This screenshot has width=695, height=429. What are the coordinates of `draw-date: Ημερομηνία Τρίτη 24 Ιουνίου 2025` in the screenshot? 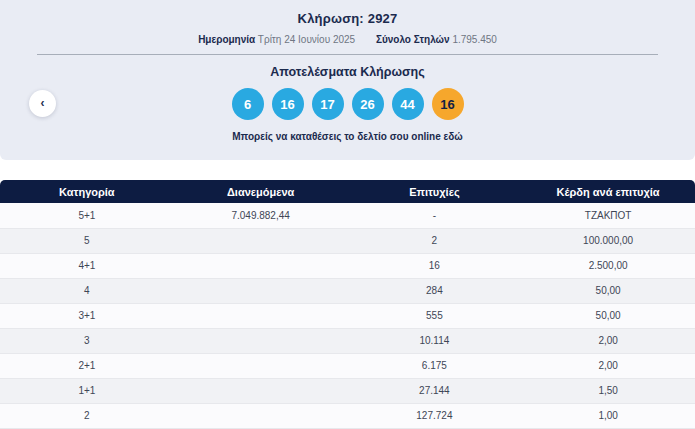 It's located at (276, 40).